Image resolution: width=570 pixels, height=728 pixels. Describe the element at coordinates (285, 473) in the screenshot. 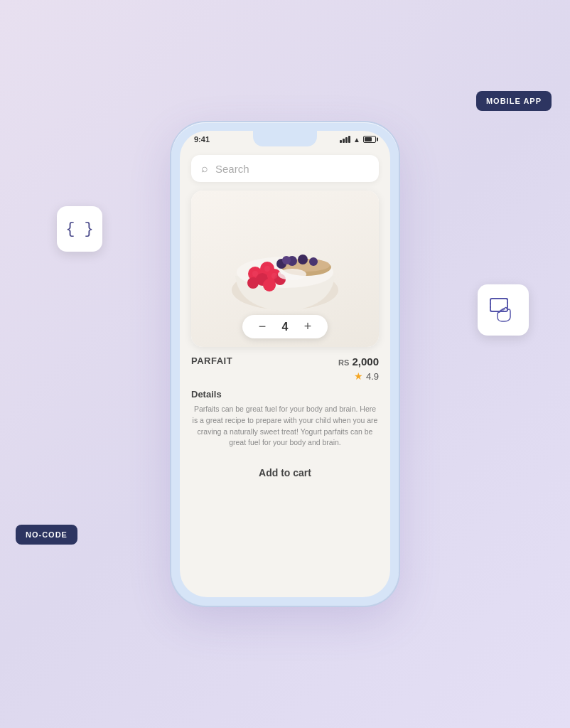

I see `add-to-cart-button: Add to cart` at that location.